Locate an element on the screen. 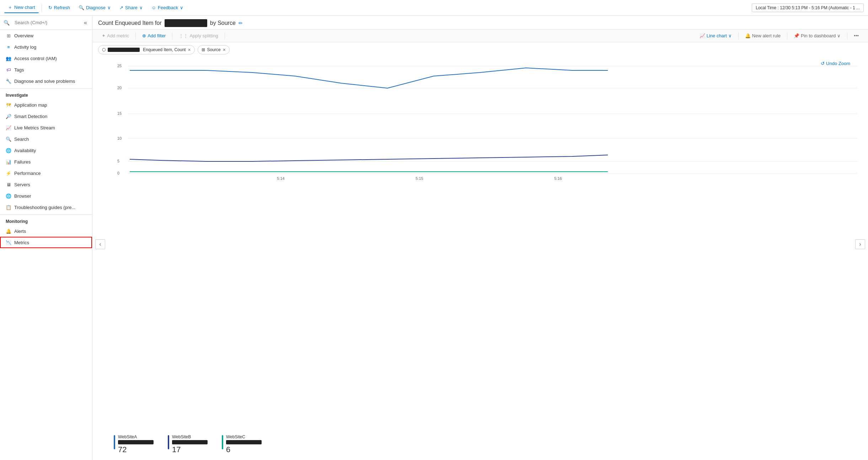 The height and width of the screenshot is (460, 868). sidebar-item-servers: 🖥 Servers is located at coordinates (46, 184).